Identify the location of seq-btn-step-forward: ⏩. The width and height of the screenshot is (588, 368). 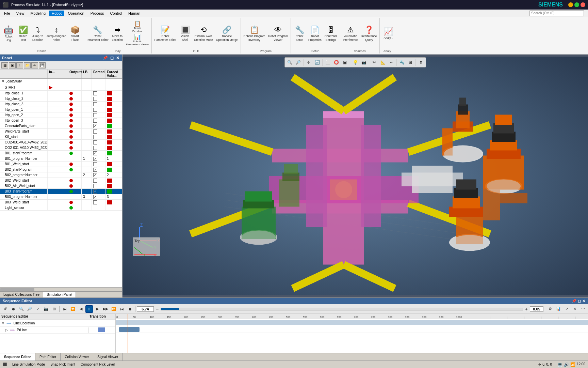
(114, 309).